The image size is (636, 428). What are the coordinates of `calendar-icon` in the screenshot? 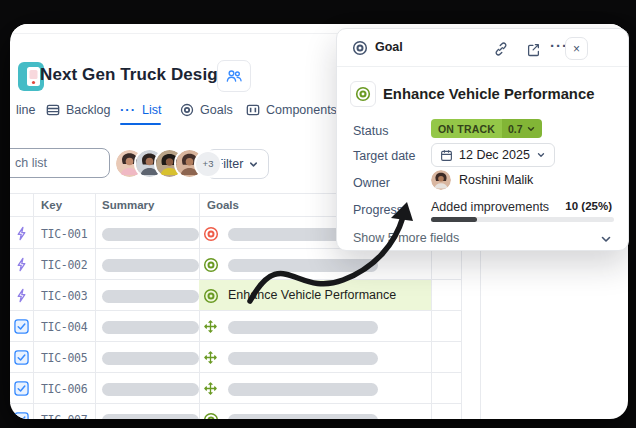 It's located at (446, 156).